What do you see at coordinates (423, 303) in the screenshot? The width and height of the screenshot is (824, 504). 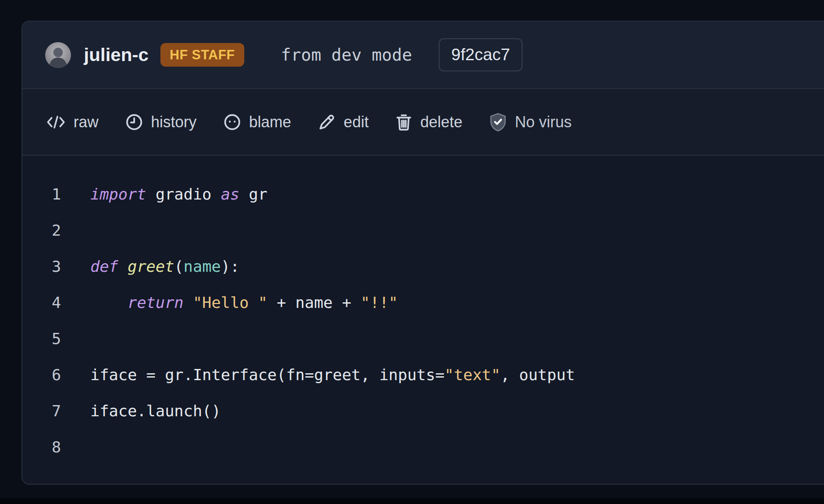 I see `code-line: 4 return "Hello " + name + "!!"` at bounding box center [423, 303].